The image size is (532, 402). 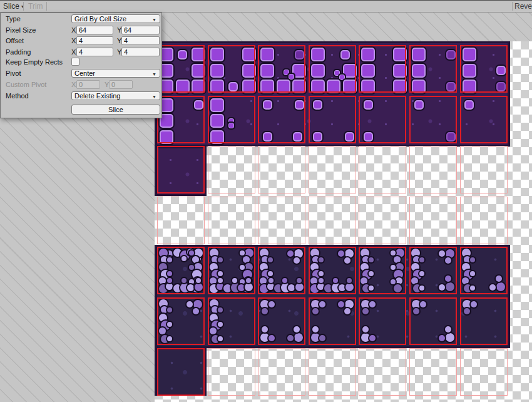 What do you see at coordinates (88, 85) in the screenshot?
I see `custom-pivot-x-field: 0` at bounding box center [88, 85].